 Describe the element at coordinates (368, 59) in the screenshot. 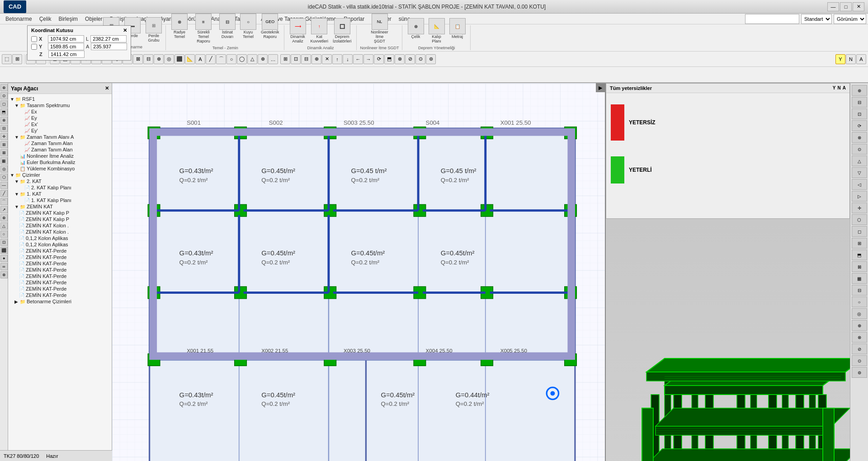

I see `tool-btn-35: →` at that location.